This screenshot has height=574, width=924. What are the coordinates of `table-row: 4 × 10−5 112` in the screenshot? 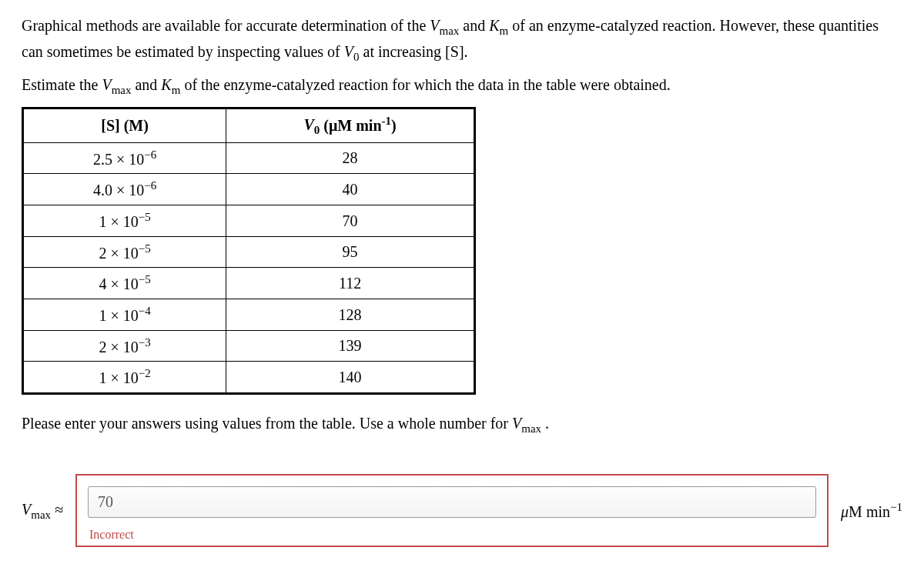 It's located at (249, 283).